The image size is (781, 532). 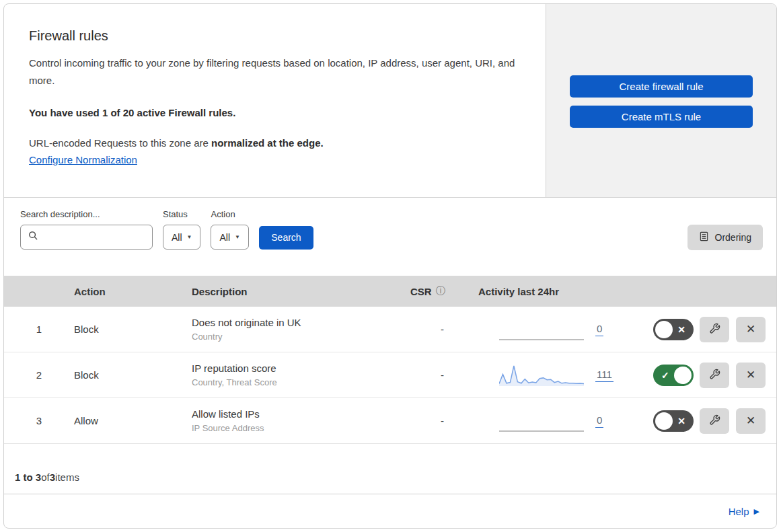 What do you see at coordinates (390, 469) in the screenshot?
I see `pagination-summary: 1 to 3 of 3 items` at bounding box center [390, 469].